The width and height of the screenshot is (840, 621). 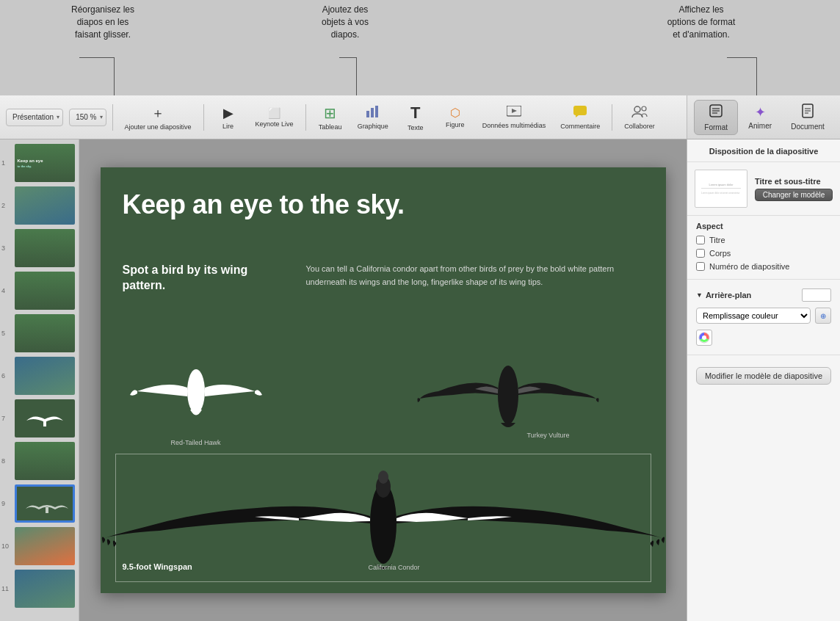 What do you see at coordinates (455, 117) in the screenshot?
I see `figure-button: ⬡ Figure` at bounding box center [455, 117].